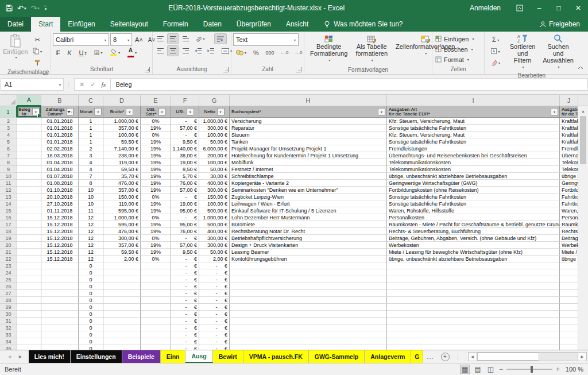 The height and width of the screenshot is (375, 588). Describe the element at coordinates (156, 238) in the screenshot. I see `cell: 0%` at that location.